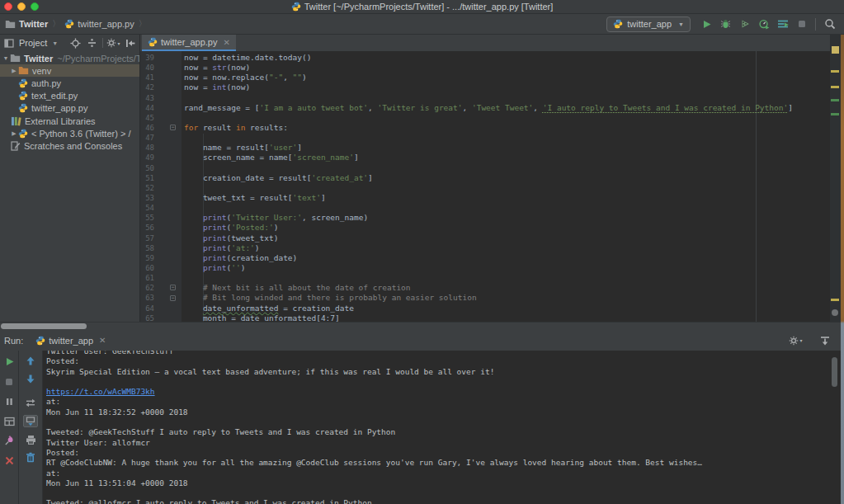 Image resolution: width=844 pixels, height=504 pixels. I want to click on profile-button, so click(764, 25).